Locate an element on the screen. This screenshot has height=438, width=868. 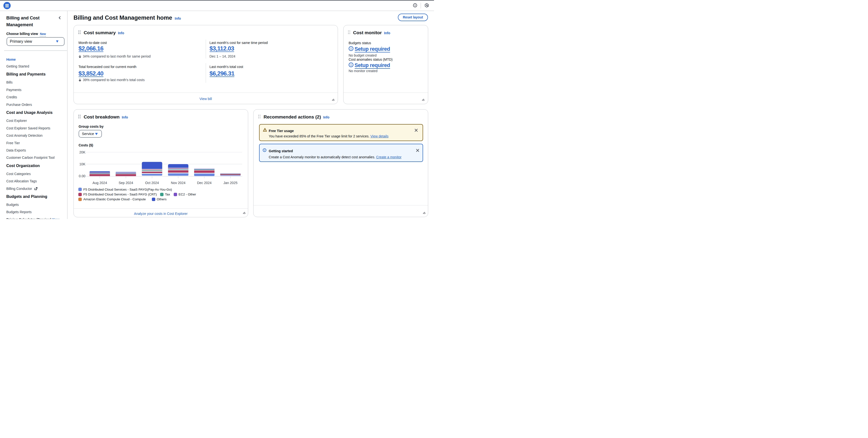
svg-text: Oct 2024 is located at coordinates (152, 183).